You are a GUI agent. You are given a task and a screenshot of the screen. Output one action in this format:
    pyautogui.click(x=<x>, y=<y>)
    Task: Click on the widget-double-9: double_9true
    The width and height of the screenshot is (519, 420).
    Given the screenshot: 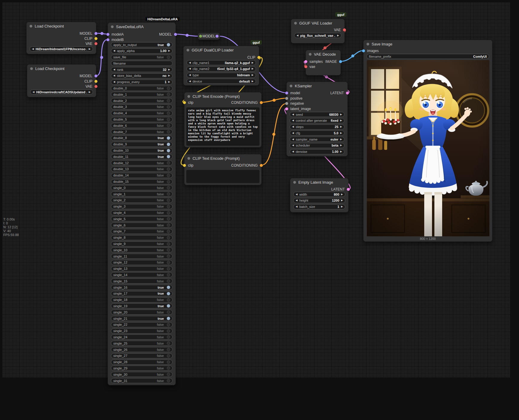 What is the action you would take?
    pyautogui.click(x=142, y=144)
    